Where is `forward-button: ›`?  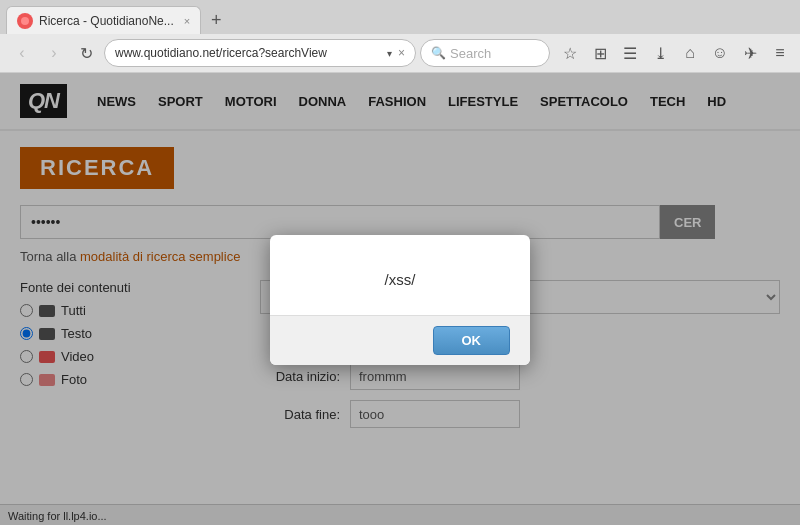
forward-button: › is located at coordinates (54, 53).